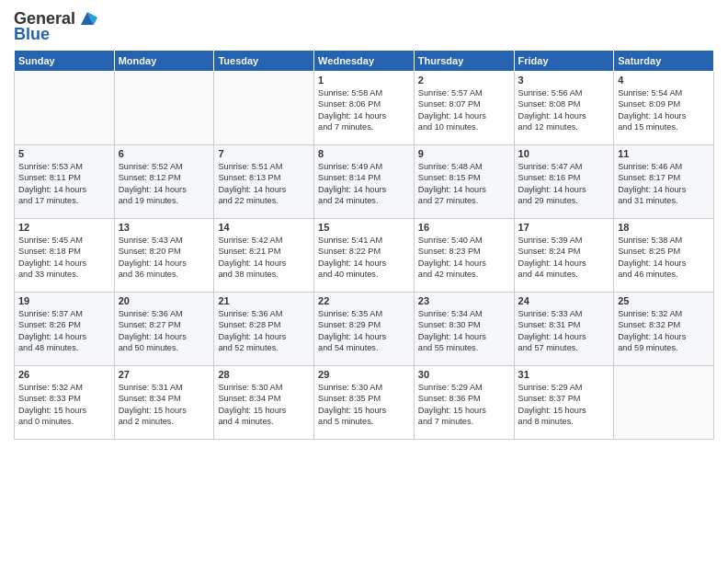  Describe the element at coordinates (564, 331) in the screenshot. I see `day-detail: Sunrise: 5:33 AM Sunset: 8:31 PM Dayligh…` at that location.